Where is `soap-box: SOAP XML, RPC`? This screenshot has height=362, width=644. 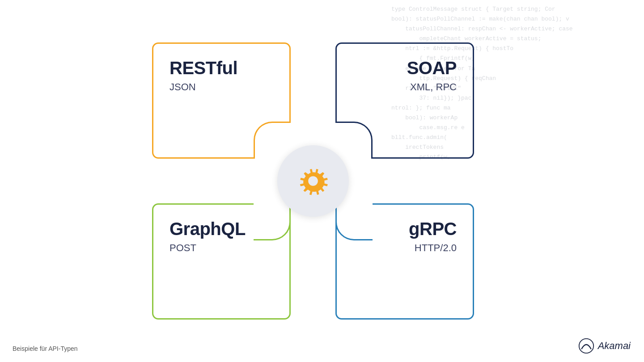 soap-box: SOAP XML, RPC is located at coordinates (405, 101).